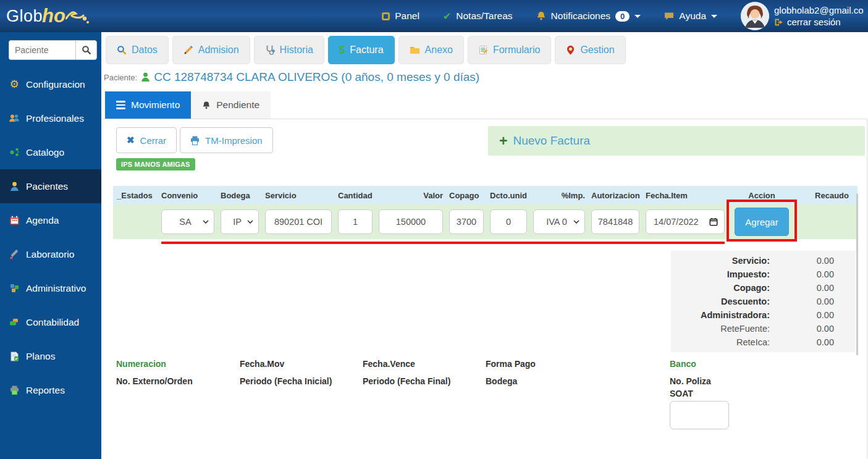 This screenshot has height=459, width=868. I want to click on notificaciones-label: Notificaciones, so click(581, 16).